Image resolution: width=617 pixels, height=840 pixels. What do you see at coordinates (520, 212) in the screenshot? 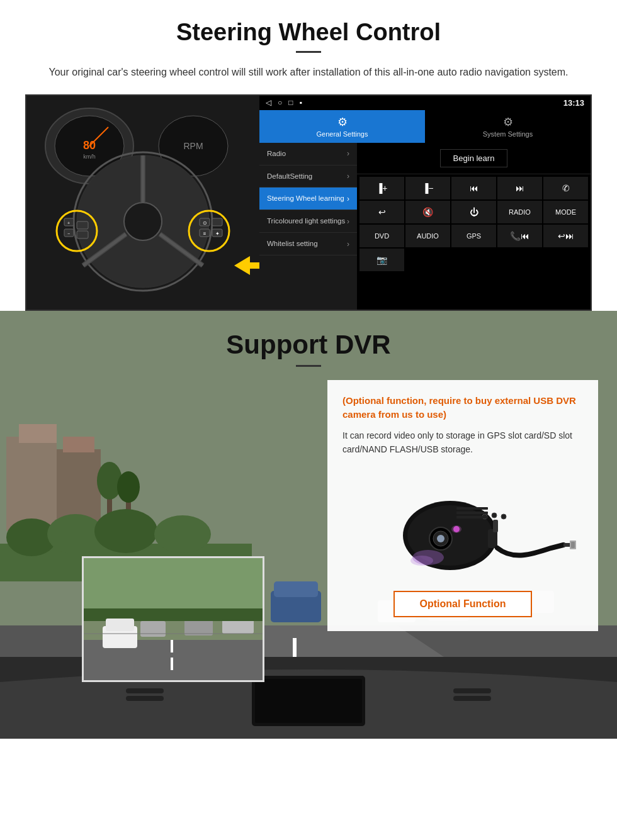
I see `radio-button: RADIO` at bounding box center [520, 212].